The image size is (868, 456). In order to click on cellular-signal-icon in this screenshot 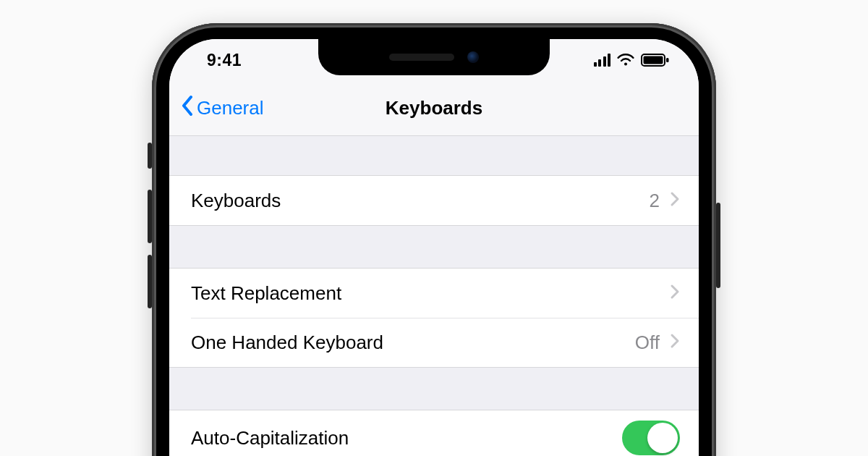, I will do `click(603, 60)`.